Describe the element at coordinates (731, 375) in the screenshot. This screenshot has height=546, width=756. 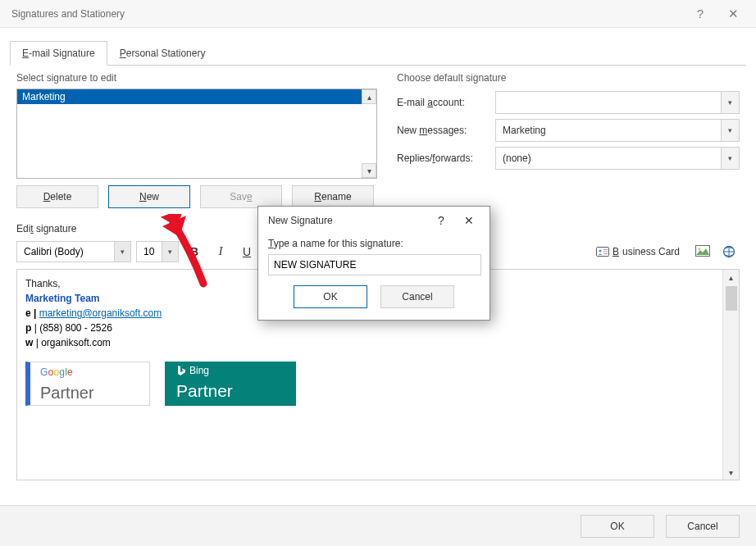
I see `editor-scrollbar: ▴ ▾` at that location.